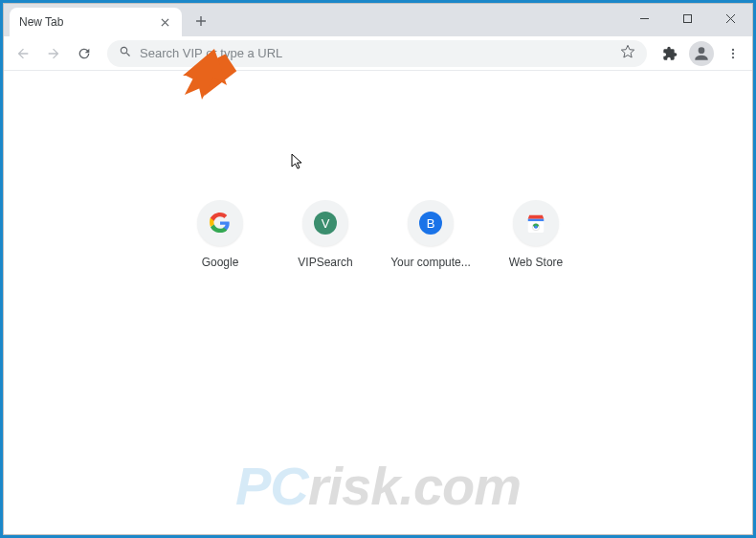 Image resolution: width=756 pixels, height=538 pixels. What do you see at coordinates (378, 235) in the screenshot?
I see `shortcut-grid: Google V VIPSearch B Your compute...` at bounding box center [378, 235].